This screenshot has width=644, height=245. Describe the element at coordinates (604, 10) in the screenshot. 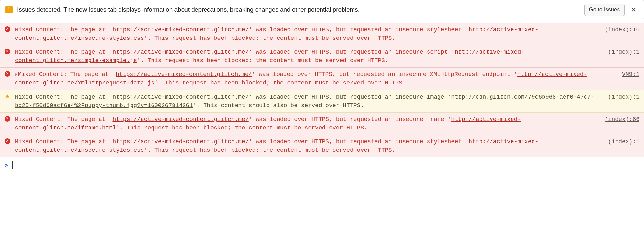

I see `go-to-issues-button: Go to Issues` at that location.